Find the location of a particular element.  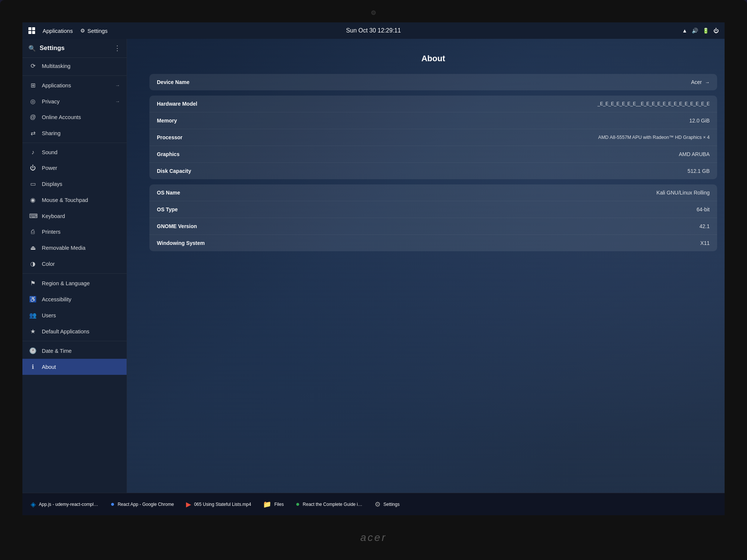

sidebar-label-sound: Sound is located at coordinates (81, 152).